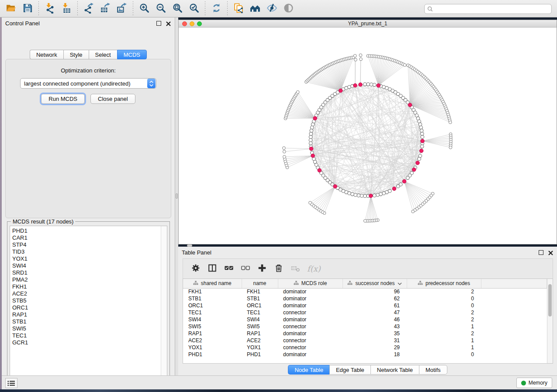 The height and width of the screenshot is (392, 557). I want to click on column-header-name: name, so click(259, 284).